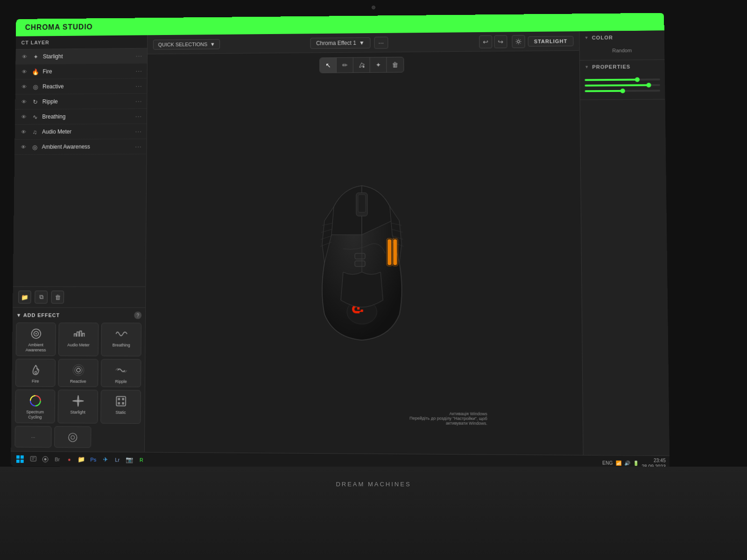 This screenshot has width=747, height=560. Describe the element at coordinates (486, 42) in the screenshot. I see `undo-button: ↩` at that location.